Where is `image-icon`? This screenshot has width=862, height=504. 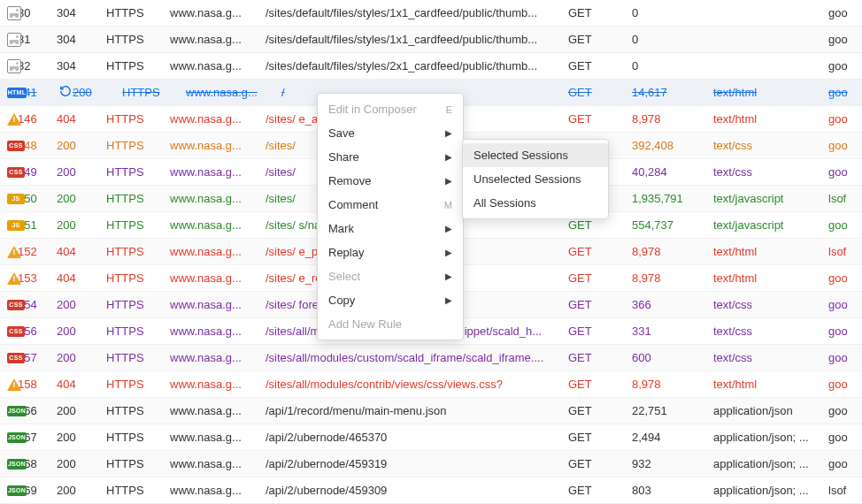
image-icon is located at coordinates (14, 13).